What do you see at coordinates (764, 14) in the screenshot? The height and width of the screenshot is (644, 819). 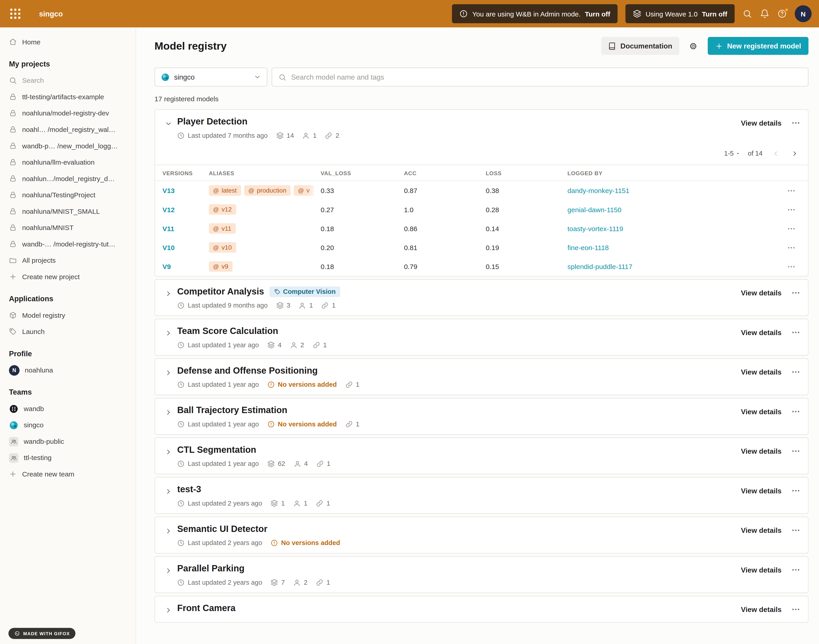 I see `bell-icon` at bounding box center [764, 14].